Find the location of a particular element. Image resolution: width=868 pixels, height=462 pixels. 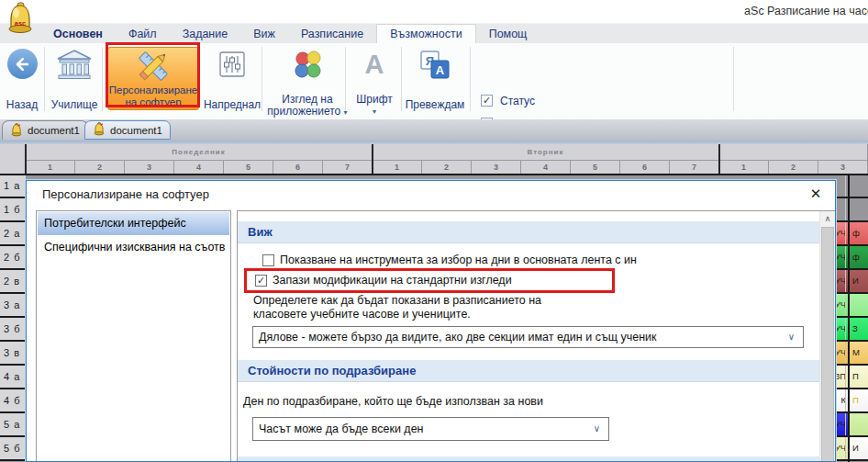

section-header-defaults: Стойности по подразбиране is located at coordinates (529, 371).